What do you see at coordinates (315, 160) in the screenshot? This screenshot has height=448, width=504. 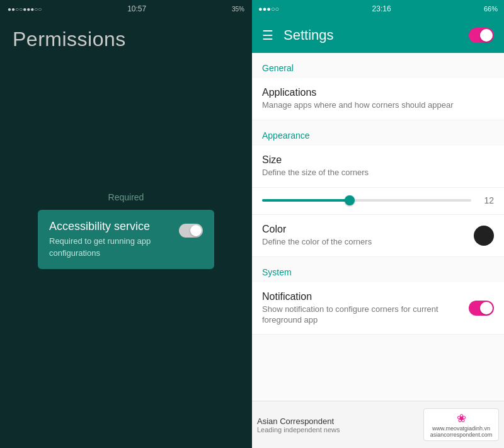 I see `size-title: Size` at bounding box center [315, 160].